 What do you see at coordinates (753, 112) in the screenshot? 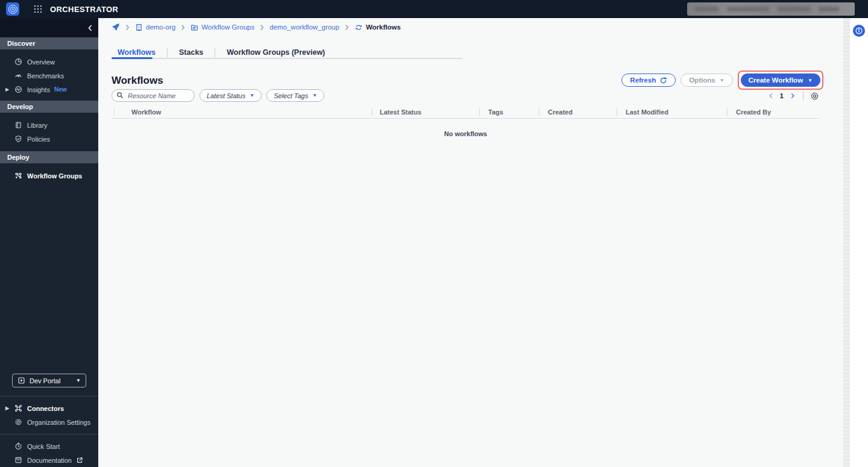
I see `column-header-created-by: Created By` at bounding box center [753, 112].